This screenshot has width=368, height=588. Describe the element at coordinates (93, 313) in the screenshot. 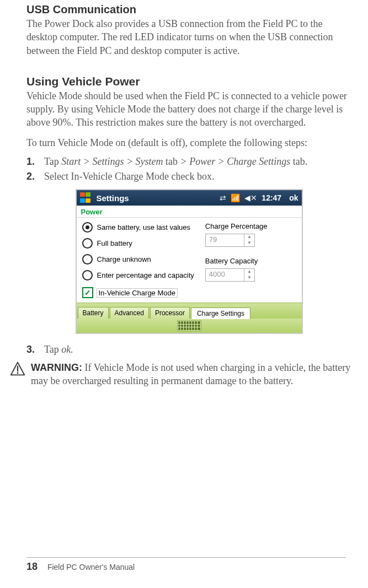

I see `tab-battery: Battery` at that location.